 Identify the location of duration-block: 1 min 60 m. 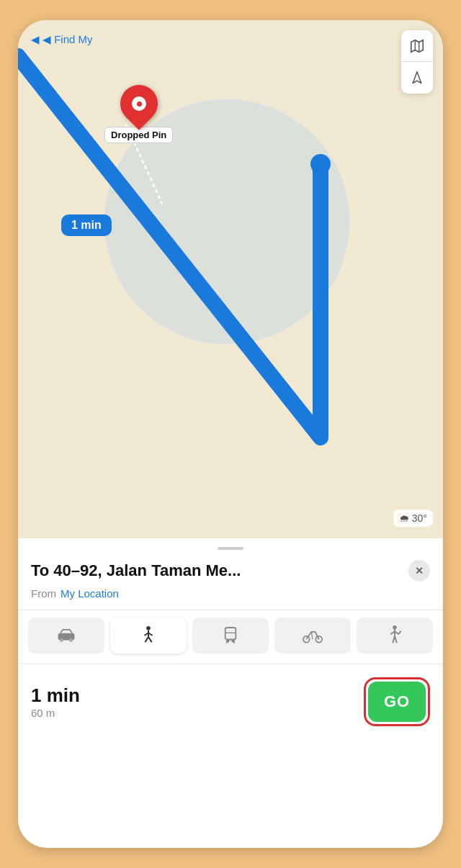
(55, 702).